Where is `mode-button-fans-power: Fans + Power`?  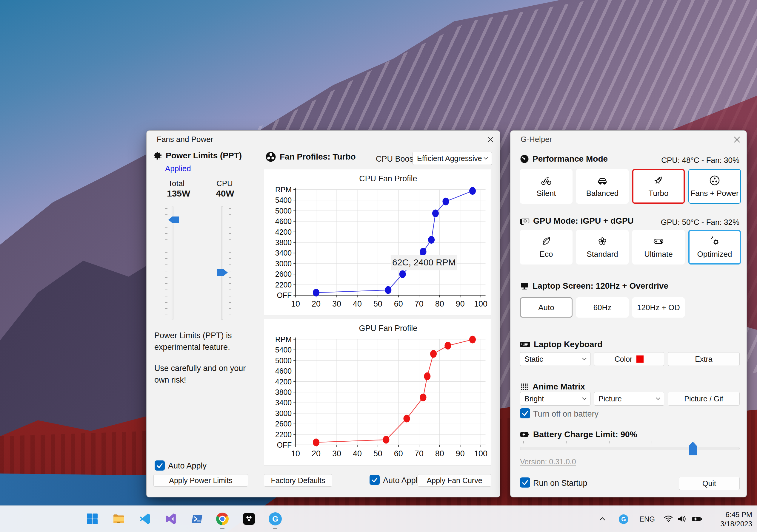
mode-button-fans-power: Fans + Power is located at coordinates (715, 186).